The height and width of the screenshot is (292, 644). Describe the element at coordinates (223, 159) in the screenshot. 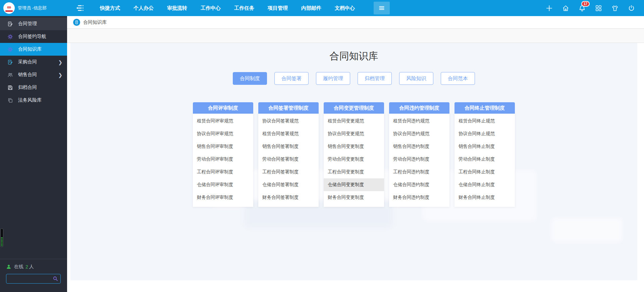

I see `knowledge-item: 劳动合同评审制度` at that location.